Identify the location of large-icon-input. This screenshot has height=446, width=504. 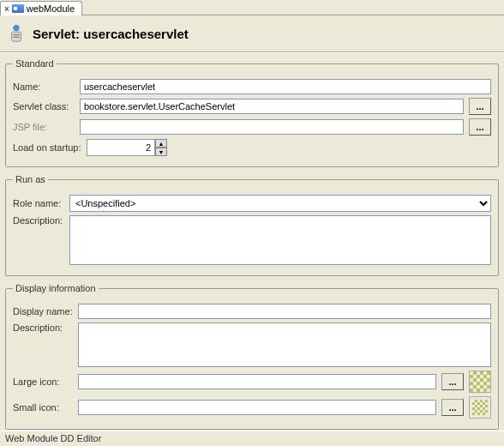
(257, 382).